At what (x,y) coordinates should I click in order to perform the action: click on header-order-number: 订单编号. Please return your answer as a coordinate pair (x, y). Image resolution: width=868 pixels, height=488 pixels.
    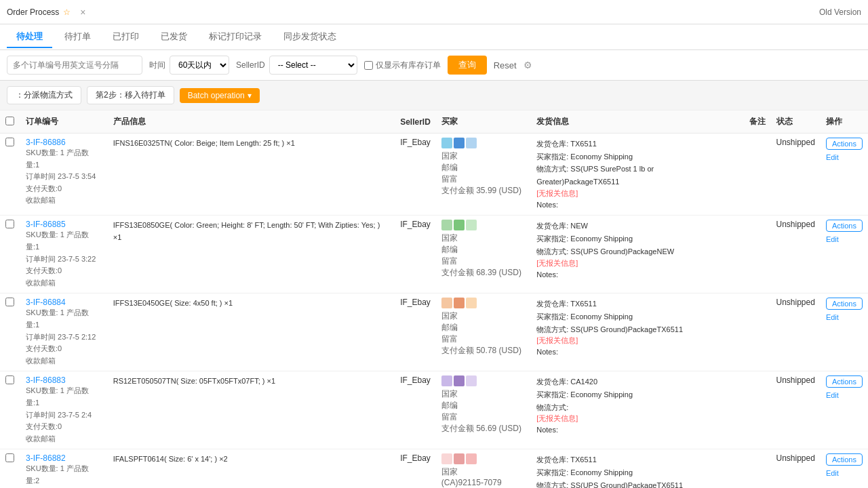
    Looking at the image, I should click on (64, 122).